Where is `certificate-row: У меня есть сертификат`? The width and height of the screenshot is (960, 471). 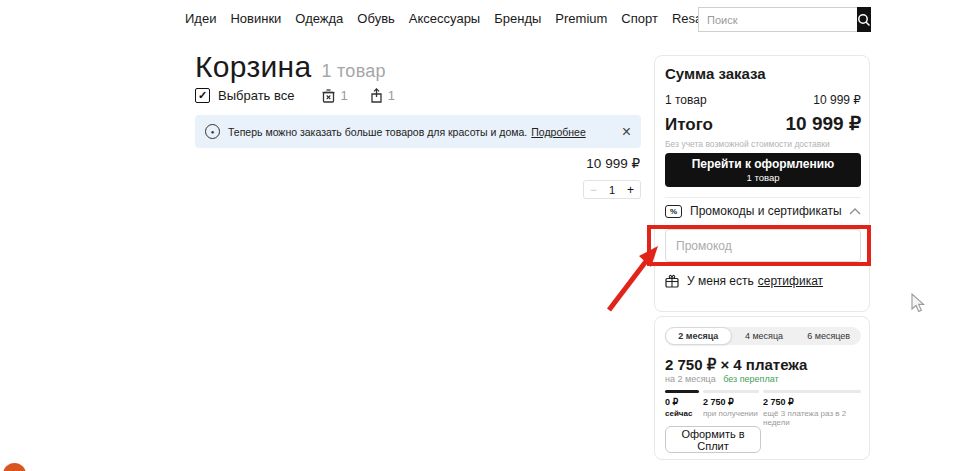 certificate-row: У меня есть сертификат is located at coordinates (744, 281).